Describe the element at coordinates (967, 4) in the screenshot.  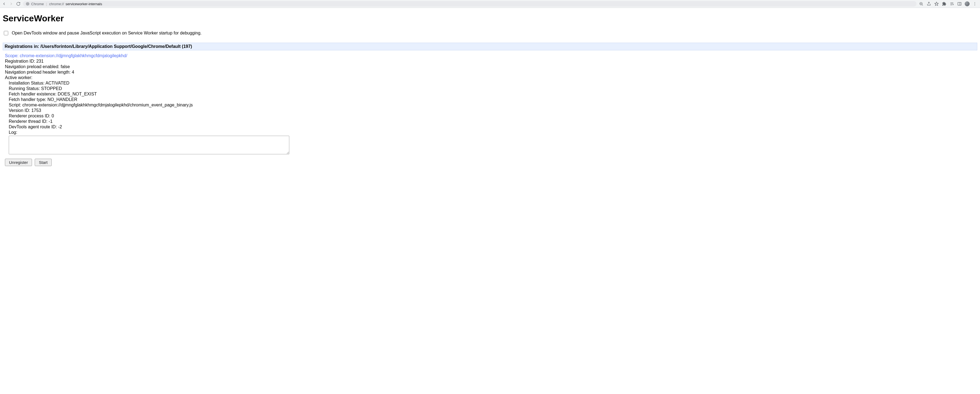
I see `profile-avatar` at that location.